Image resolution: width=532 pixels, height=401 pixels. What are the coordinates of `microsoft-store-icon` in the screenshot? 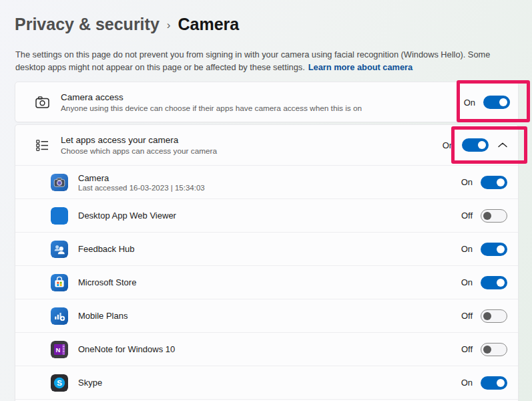 It's located at (59, 283).